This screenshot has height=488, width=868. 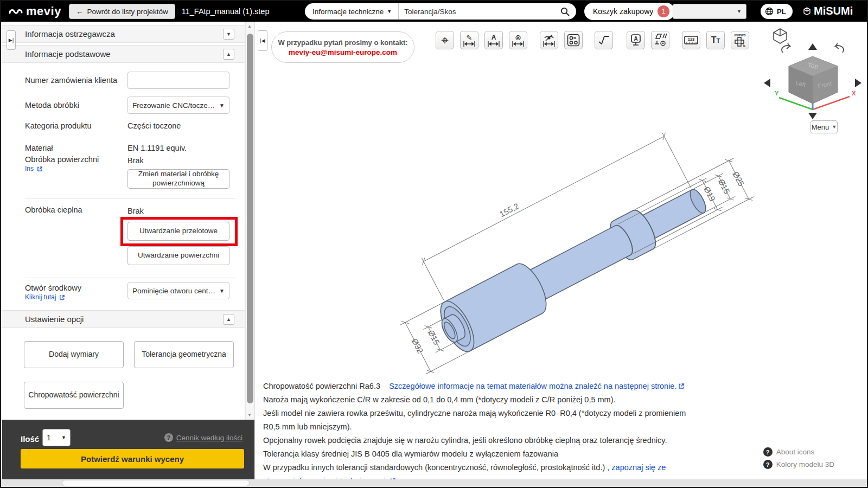 What do you see at coordinates (660, 40) in the screenshot?
I see `geometric-tolerance-tool-button` at bounding box center [660, 40].